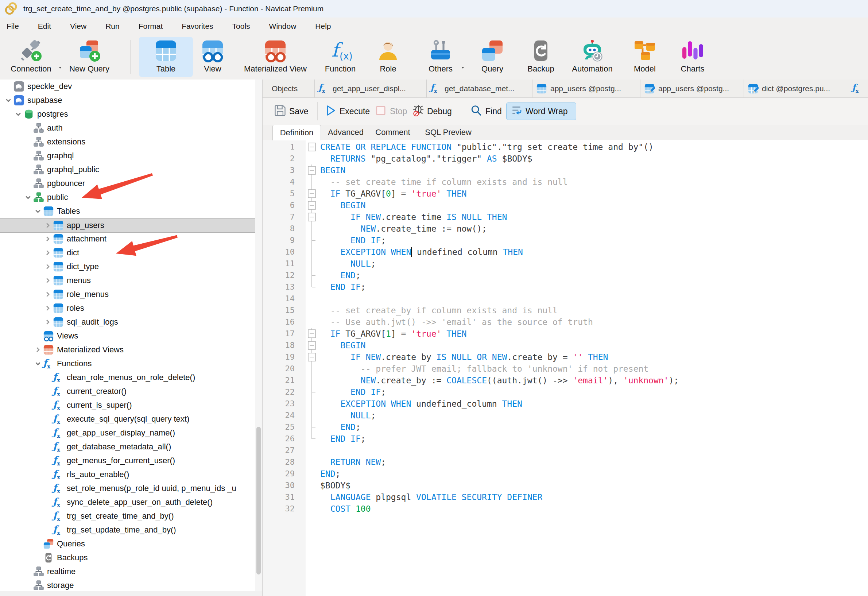  Describe the element at coordinates (565, 287) in the screenshot. I see `code-line-13: 13 END IF;` at that location.